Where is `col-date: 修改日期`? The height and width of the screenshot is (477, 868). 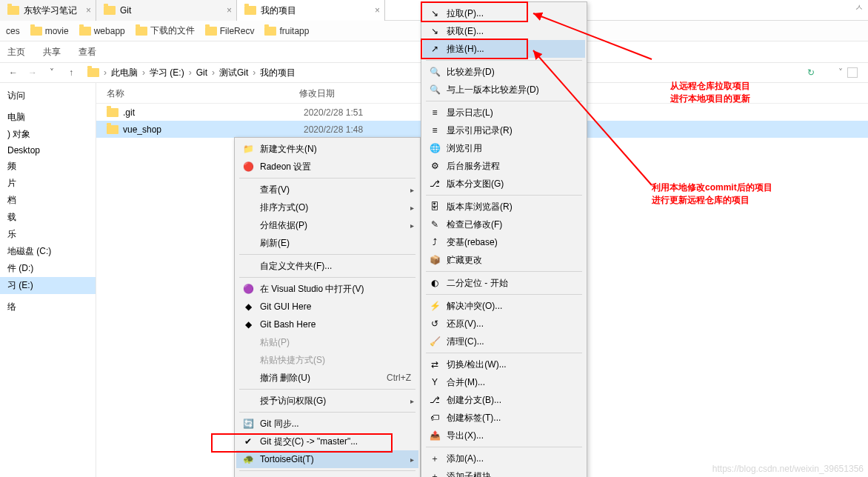 col-date: 修改日期 is located at coordinates (362, 93).